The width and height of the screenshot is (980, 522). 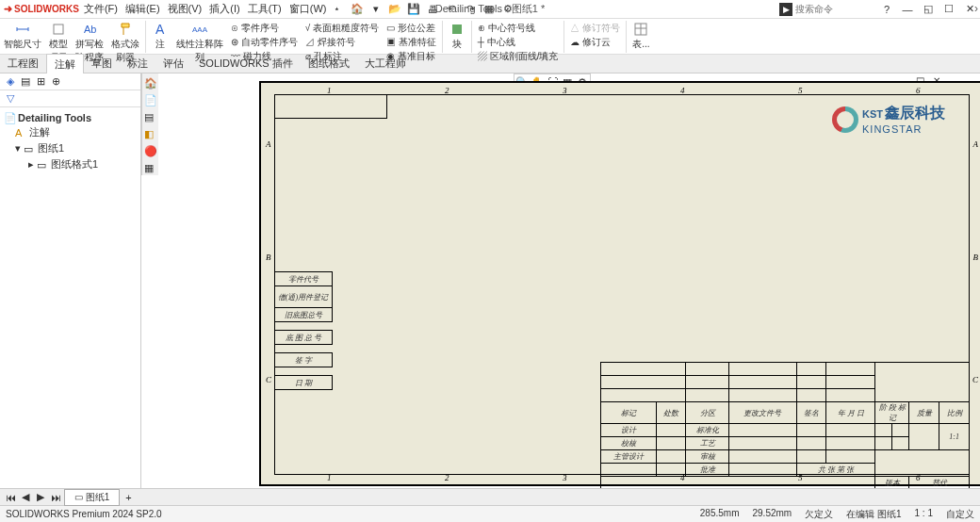 What do you see at coordinates (160, 29) in the screenshot?
I see `svg-text: A` at bounding box center [160, 29].